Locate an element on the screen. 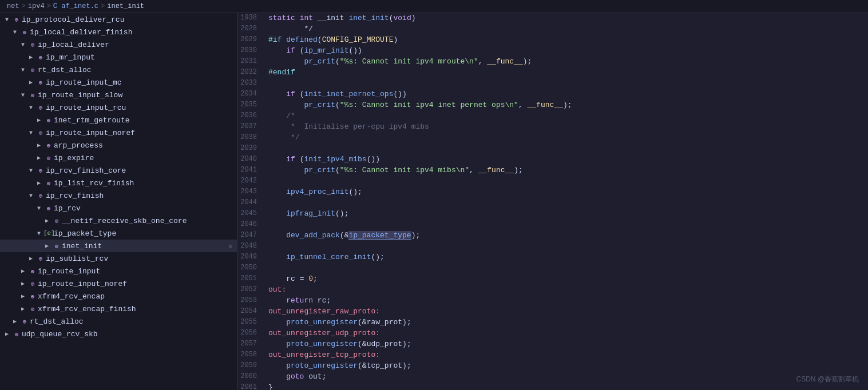 This screenshot has width=868, height=390. sidebar-item-ip_route_input_rcu: ▼⊕ ip_route_input_rcu is located at coordinates (118, 108).